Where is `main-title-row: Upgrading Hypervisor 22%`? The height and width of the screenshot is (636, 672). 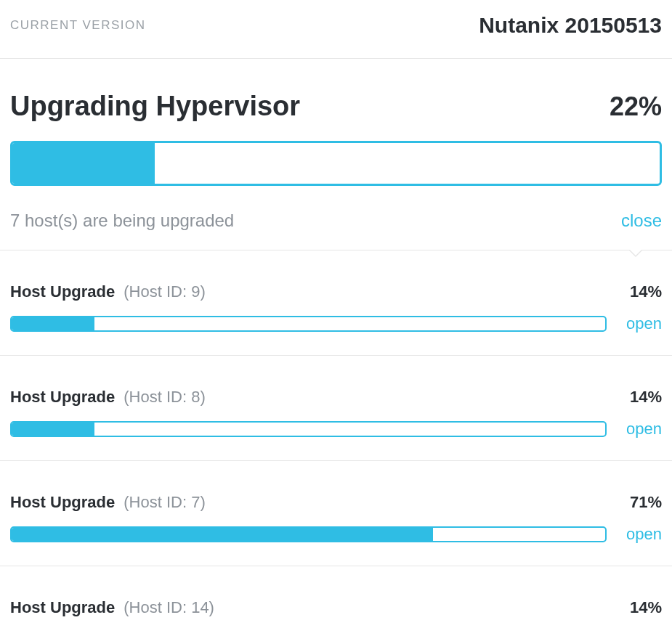
main-title-row: Upgrading Hypervisor 22% is located at coordinates (336, 106).